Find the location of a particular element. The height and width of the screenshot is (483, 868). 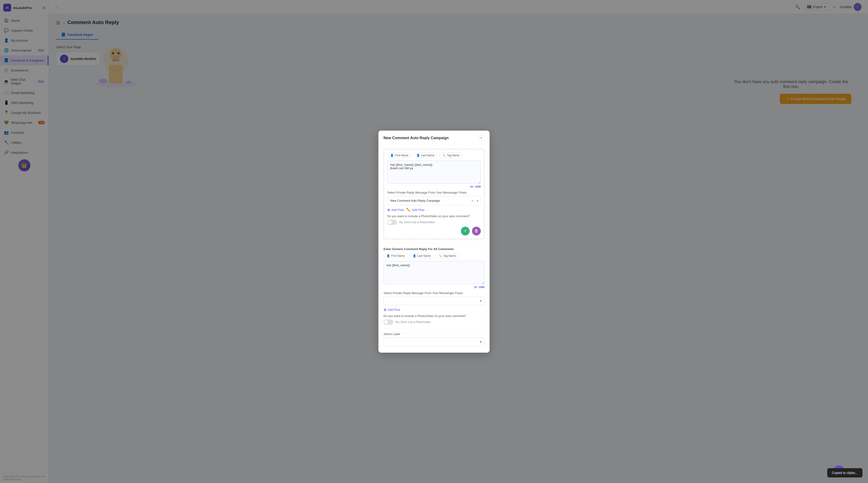

char-count-1: 44 / 2000 is located at coordinates (434, 187).